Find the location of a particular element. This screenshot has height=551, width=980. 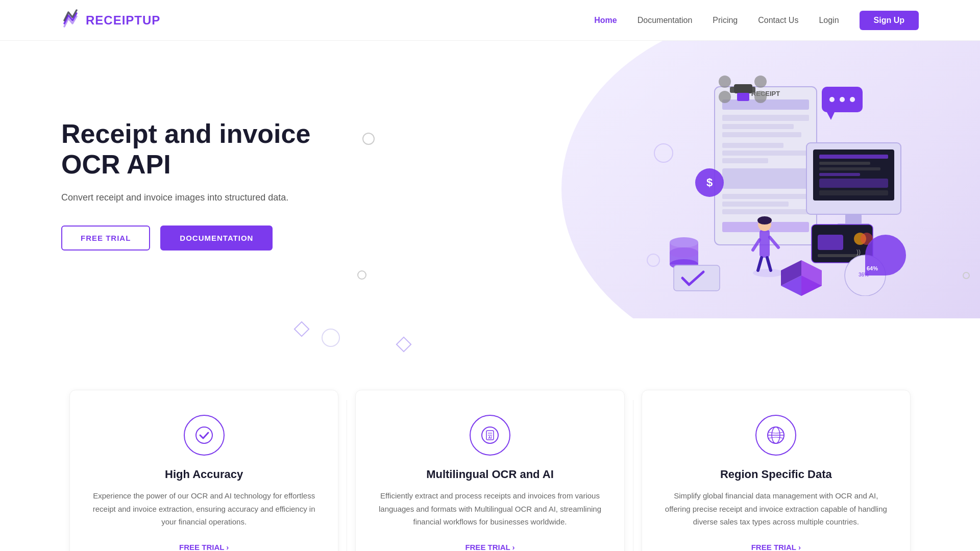

svg-text: 64% is located at coordinates (872, 268).